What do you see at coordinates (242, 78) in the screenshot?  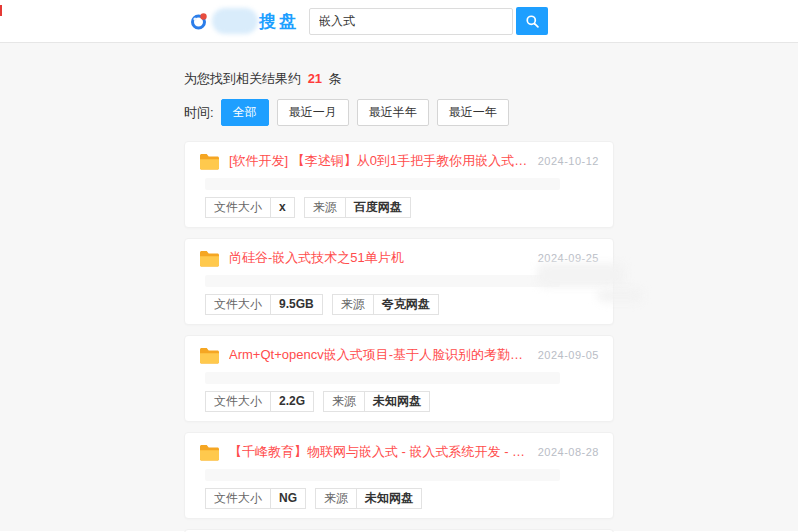 I see `results-meta-prefix: 为您找到相关结果约` at bounding box center [242, 78].